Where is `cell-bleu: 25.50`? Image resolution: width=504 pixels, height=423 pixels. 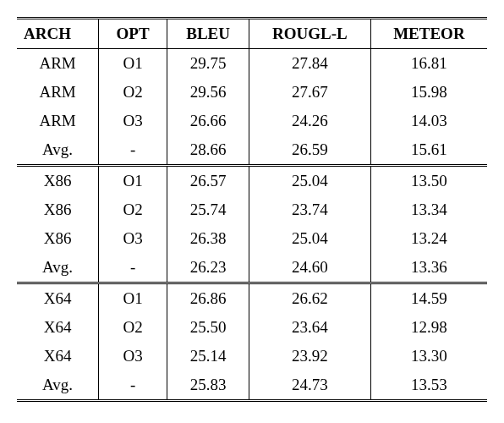 cell-bleu: 25.50 is located at coordinates (208, 327).